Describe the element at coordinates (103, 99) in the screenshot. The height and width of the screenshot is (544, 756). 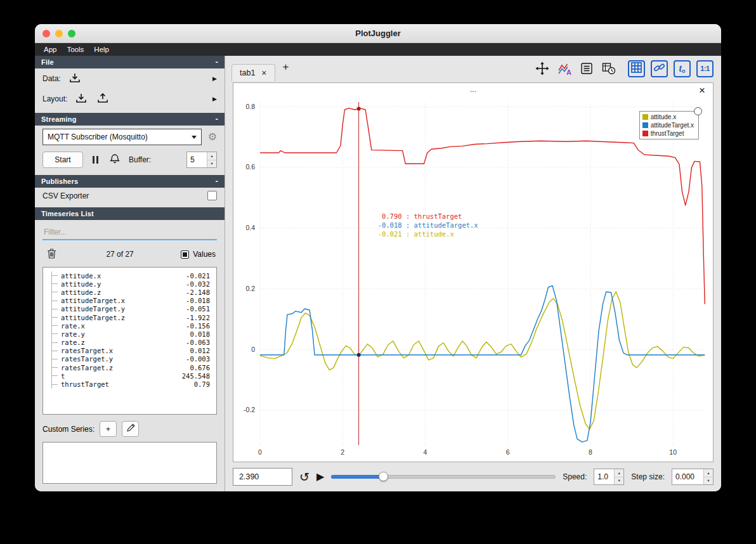
I see `save-layout-button` at that location.